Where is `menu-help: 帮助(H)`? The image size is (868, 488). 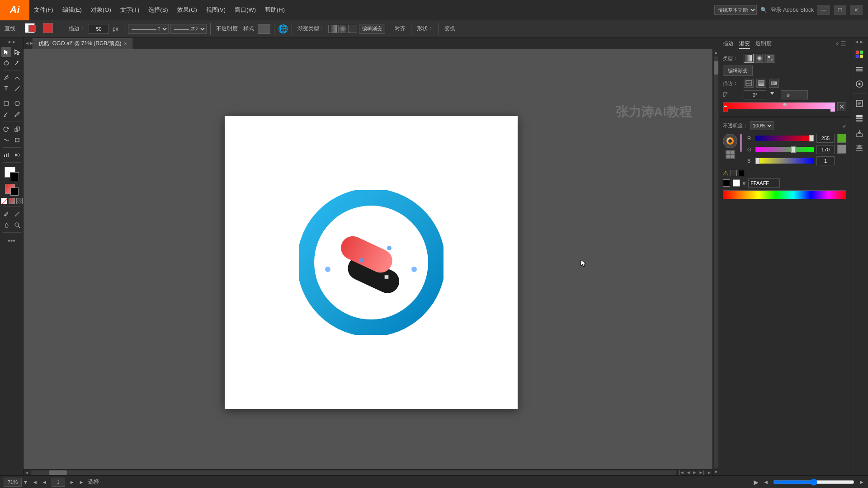 menu-help: 帮助(H) is located at coordinates (275, 10).